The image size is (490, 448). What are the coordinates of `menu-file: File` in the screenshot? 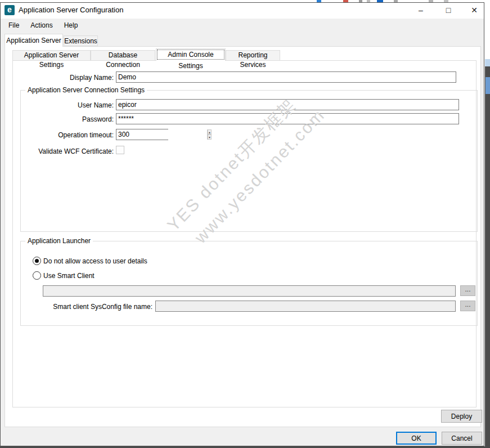 It's located at (14, 26).